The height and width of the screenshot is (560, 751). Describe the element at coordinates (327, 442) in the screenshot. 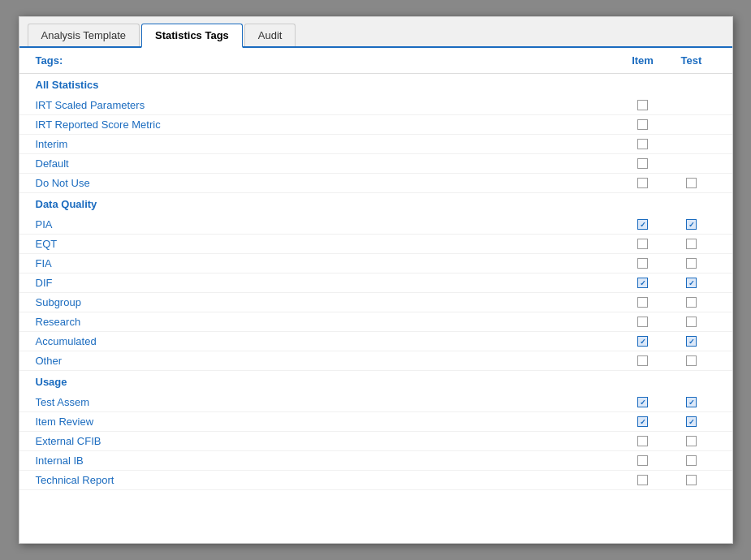

I see `row-label-2-2: External CFIB` at that location.